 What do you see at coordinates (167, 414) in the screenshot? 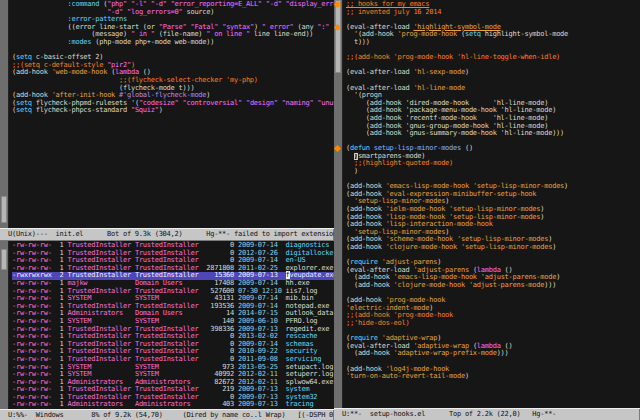
I see `modeline-dired: U:%%- Windows 8% of 9.2k (54,70) (Dired …` at bounding box center [167, 414].